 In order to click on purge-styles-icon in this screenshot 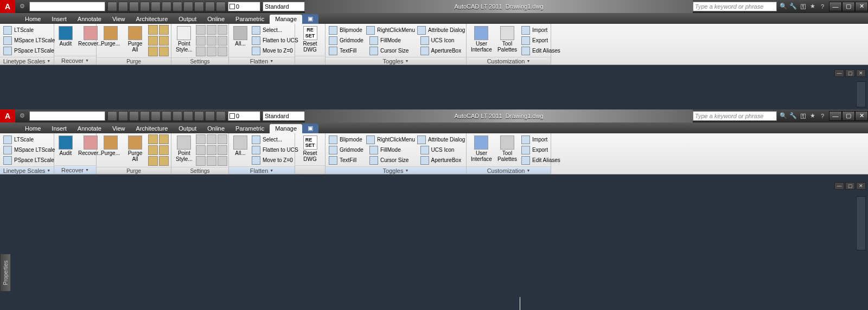, I will do `click(164, 41)`.